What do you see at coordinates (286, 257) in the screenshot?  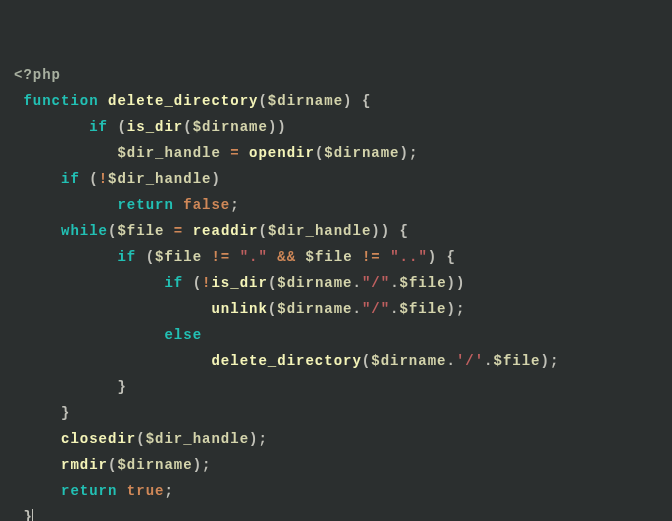 I see `op-and: &&` at bounding box center [286, 257].